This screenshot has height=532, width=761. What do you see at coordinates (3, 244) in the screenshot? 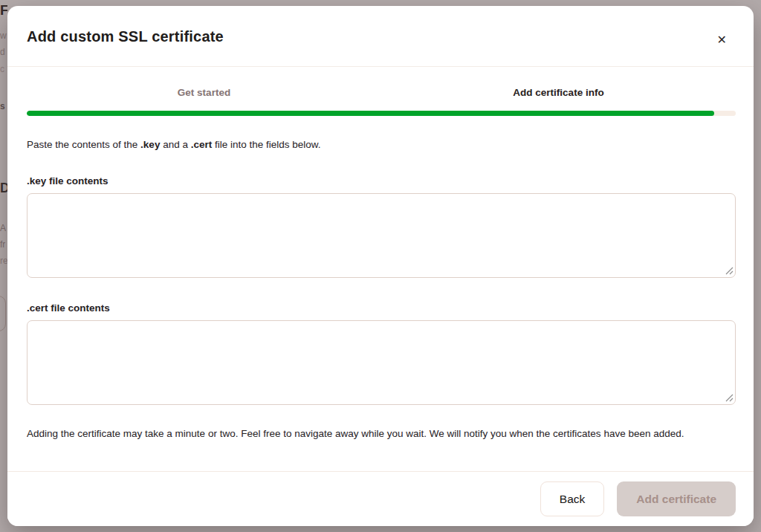
I see `background-text-fragment: fr` at bounding box center [3, 244].